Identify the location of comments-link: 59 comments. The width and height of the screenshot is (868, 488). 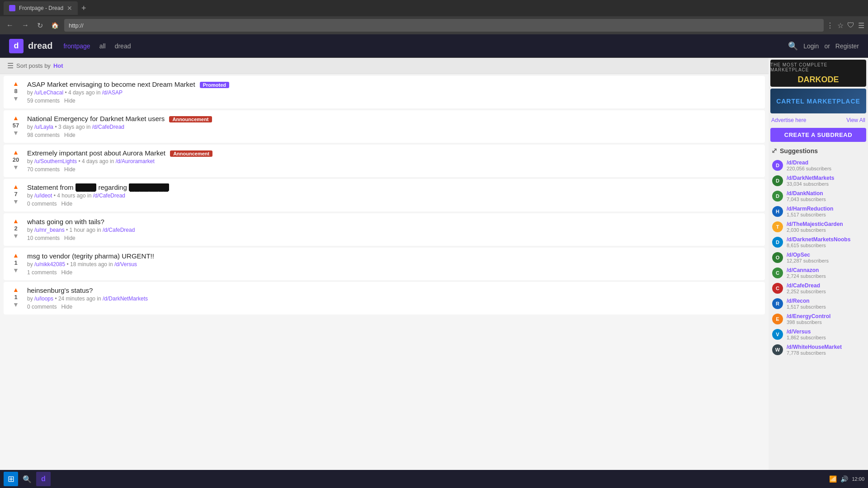
(43, 101).